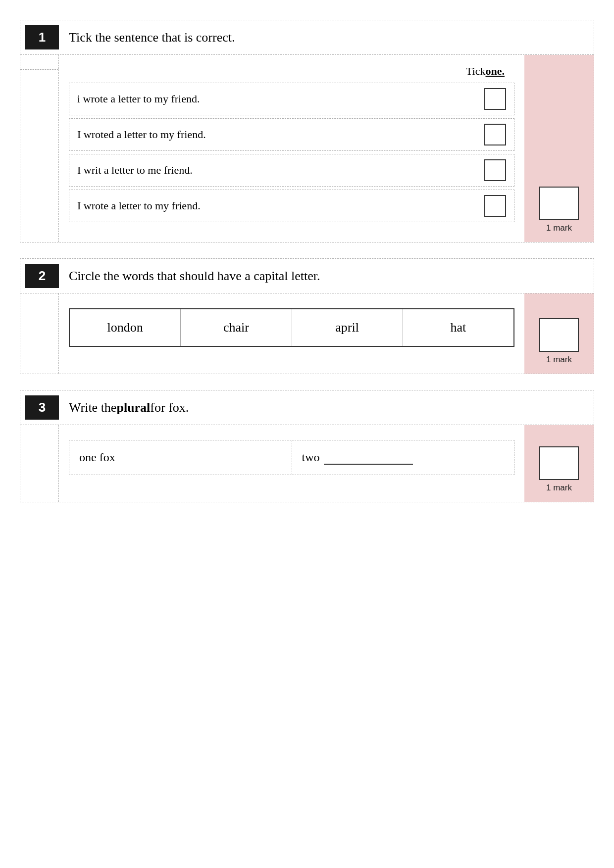 The image size is (614, 868). What do you see at coordinates (368, 457) in the screenshot?
I see `answer-blank` at bounding box center [368, 457].